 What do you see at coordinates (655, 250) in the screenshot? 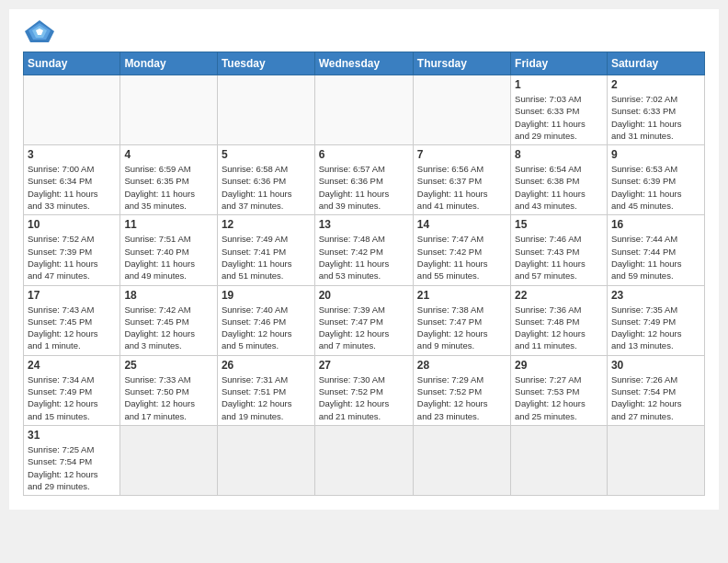
I see `calendar-cell: 16Sunrise: 7:44 AM Sunset: 7:44 PM Dayli…` at bounding box center [655, 250].